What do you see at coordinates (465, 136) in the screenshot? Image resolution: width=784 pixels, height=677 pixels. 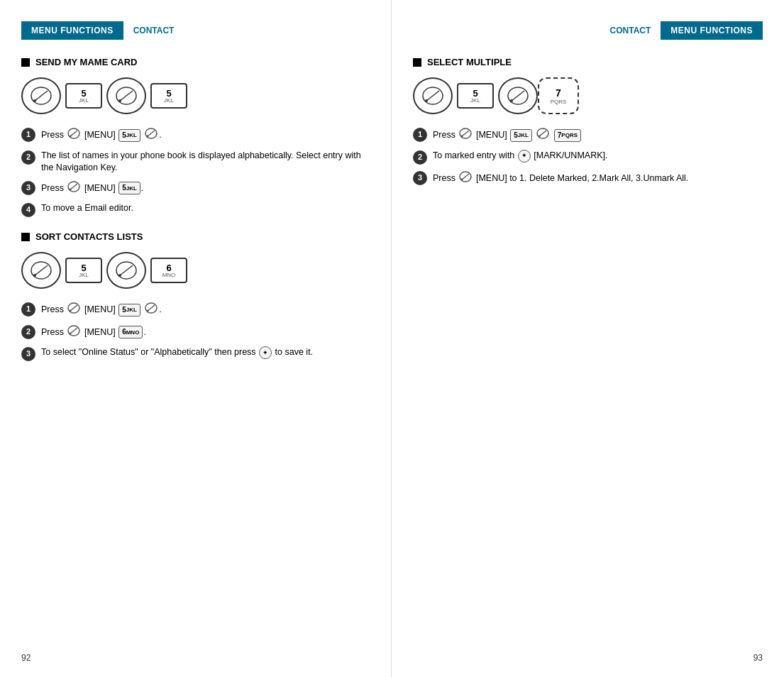 I see `inline-softkey-sel-s1` at bounding box center [465, 136].